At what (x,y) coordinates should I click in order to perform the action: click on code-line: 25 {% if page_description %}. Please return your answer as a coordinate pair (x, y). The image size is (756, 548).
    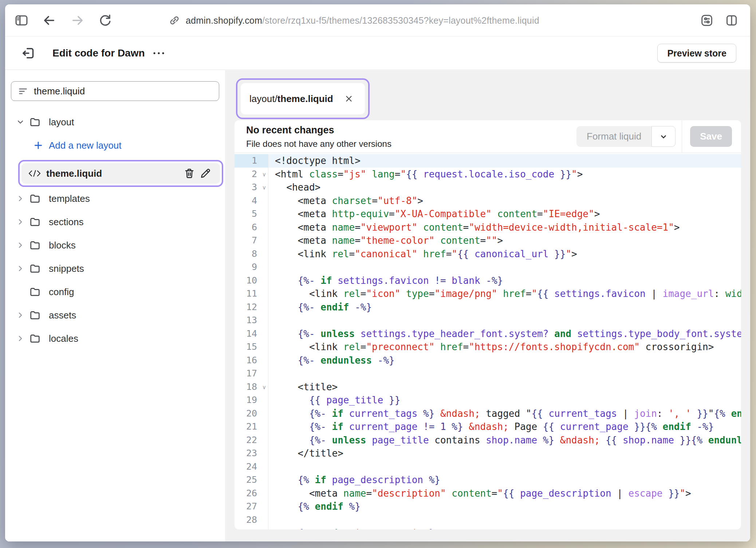
    Looking at the image, I should click on (488, 480).